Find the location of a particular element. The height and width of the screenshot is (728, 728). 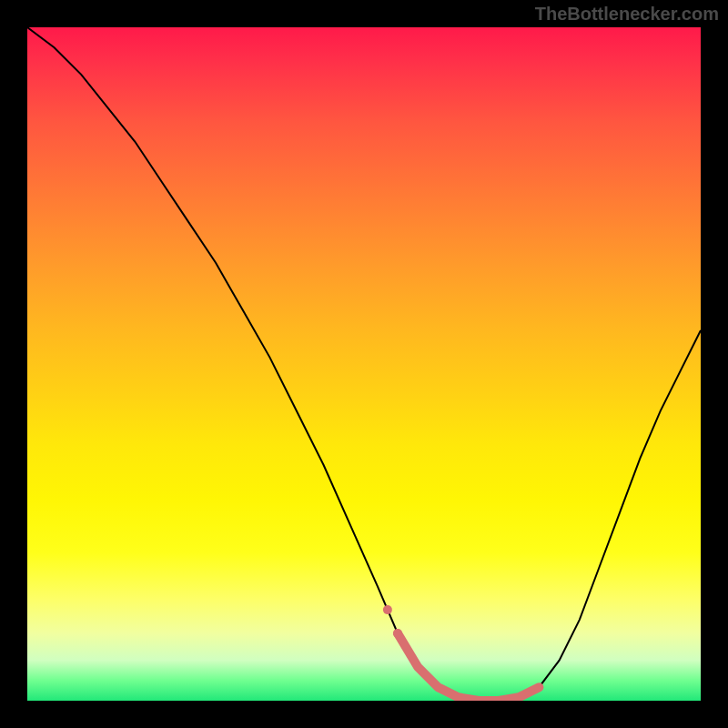

highlight-marker is located at coordinates (468, 667).